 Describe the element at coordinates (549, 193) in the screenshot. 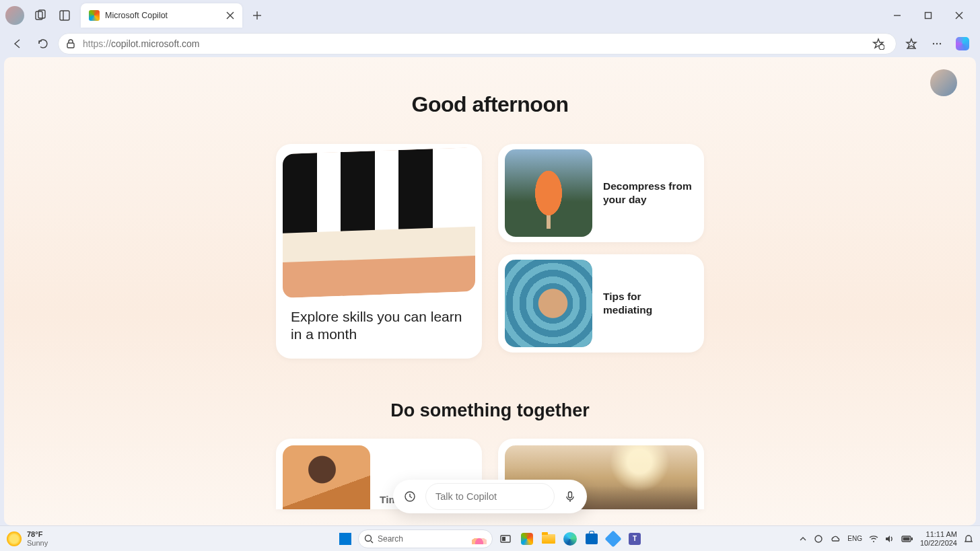

I see `card-image-popsicle` at that location.